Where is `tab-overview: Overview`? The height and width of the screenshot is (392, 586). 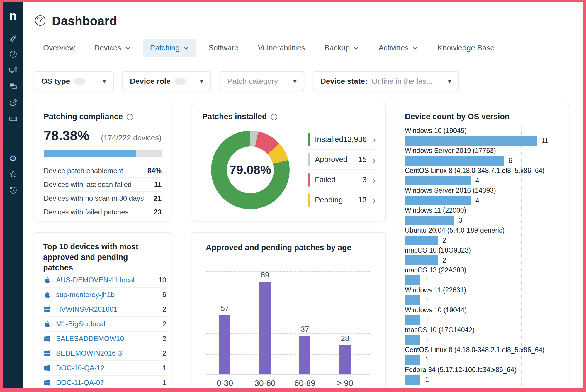
tab-overview: Overview is located at coordinates (59, 48).